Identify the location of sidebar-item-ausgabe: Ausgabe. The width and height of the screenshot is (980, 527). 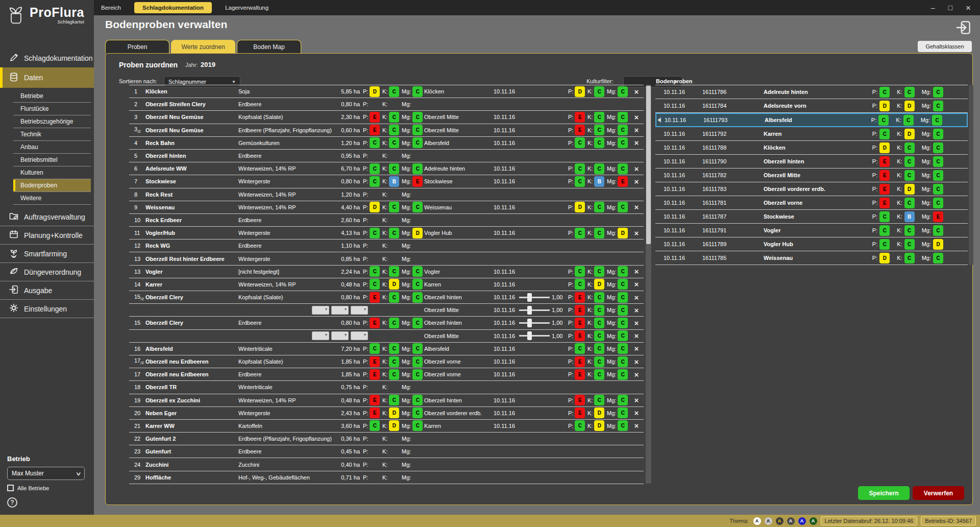
(47, 291).